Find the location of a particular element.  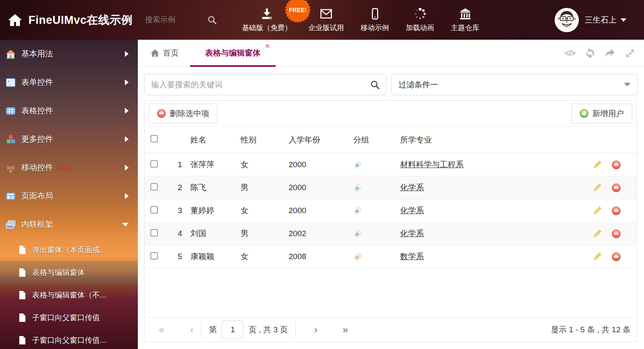

cell-name: 张萍萍 is located at coordinates (211, 165).